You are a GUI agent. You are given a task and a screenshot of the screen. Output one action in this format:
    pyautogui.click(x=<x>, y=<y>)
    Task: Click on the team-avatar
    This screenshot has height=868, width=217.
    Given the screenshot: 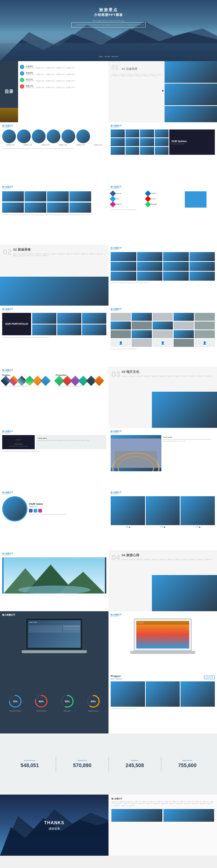 What is the action you would take?
    pyautogui.click(x=15, y=509)
    